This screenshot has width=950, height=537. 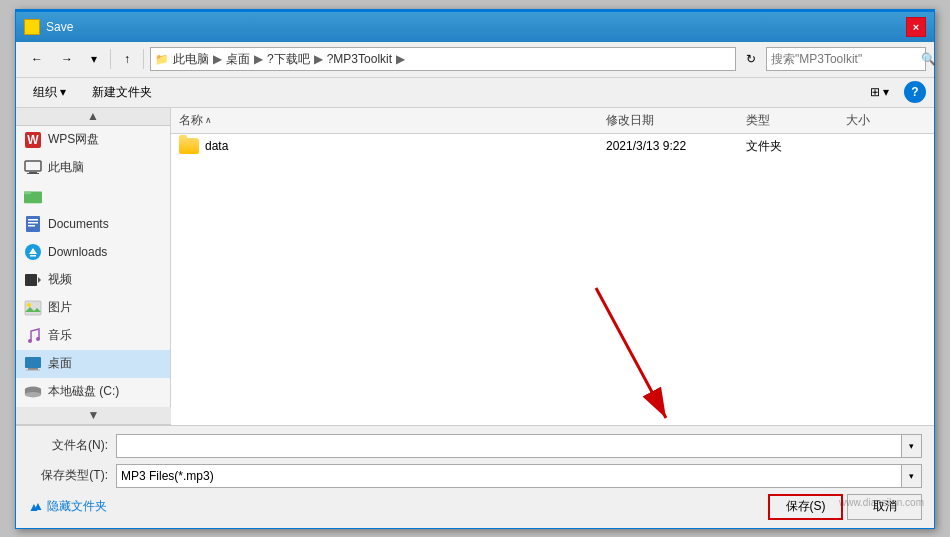 I want to click on file-list-header: 名称 ∧ 修改日期 类型 大小, so click(x=552, y=121).